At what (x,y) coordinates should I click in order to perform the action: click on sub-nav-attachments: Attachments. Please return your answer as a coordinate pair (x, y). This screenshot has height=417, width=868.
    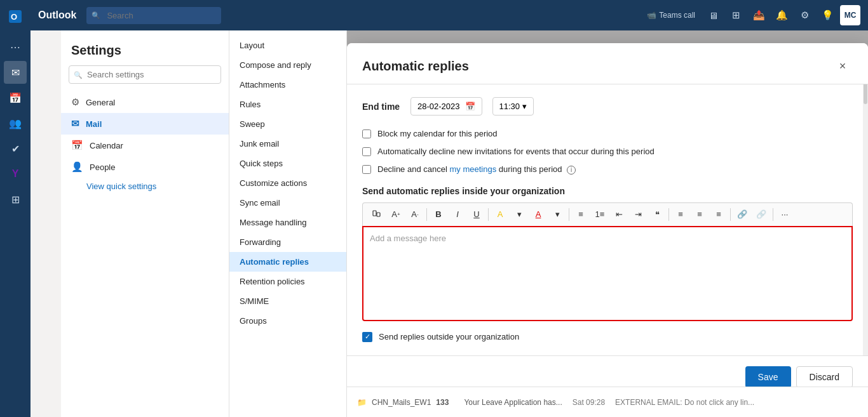
    Looking at the image, I should click on (288, 85).